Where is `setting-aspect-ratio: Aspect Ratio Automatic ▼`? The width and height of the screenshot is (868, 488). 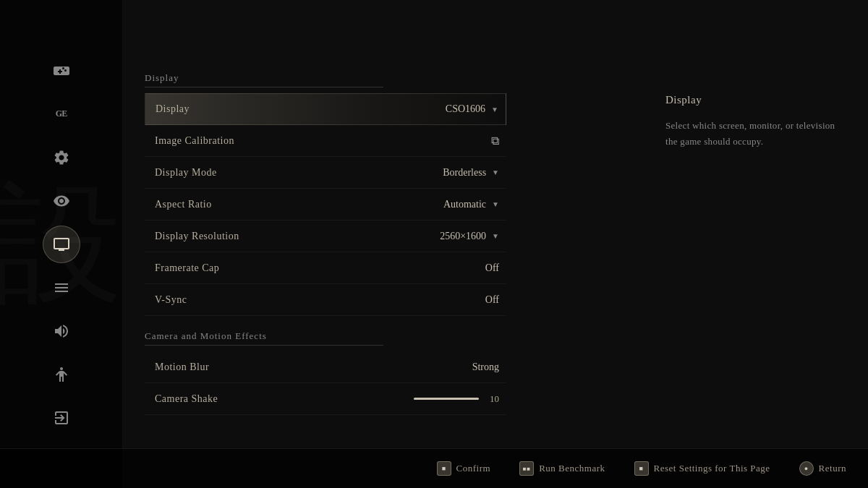 setting-aspect-ratio: Aspect Ratio Automatic ▼ is located at coordinates (326, 205).